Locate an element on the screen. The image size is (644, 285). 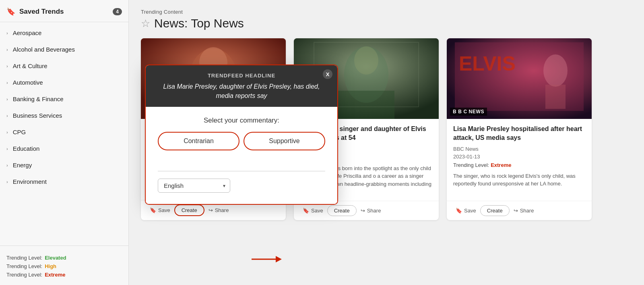
legend-extreme-row: Trending Level: Extreme is located at coordinates (64, 275).